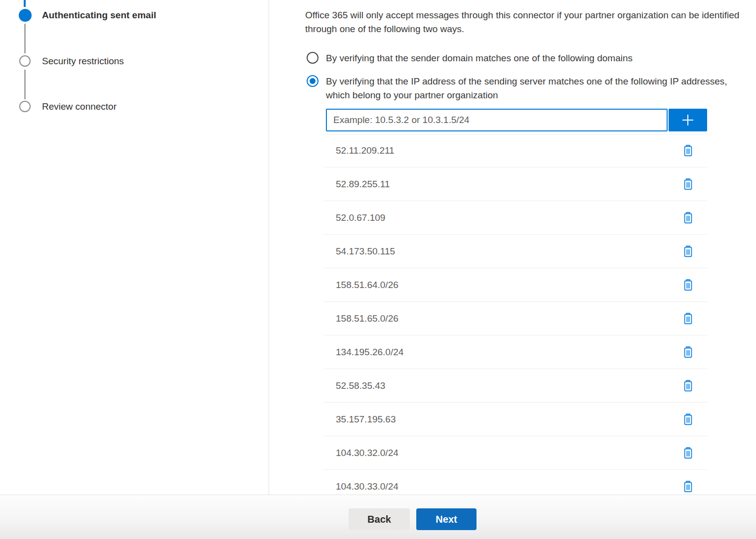 The width and height of the screenshot is (756, 539). What do you see at coordinates (79, 107) in the screenshot?
I see `step-review-connector: Review connector` at bounding box center [79, 107].